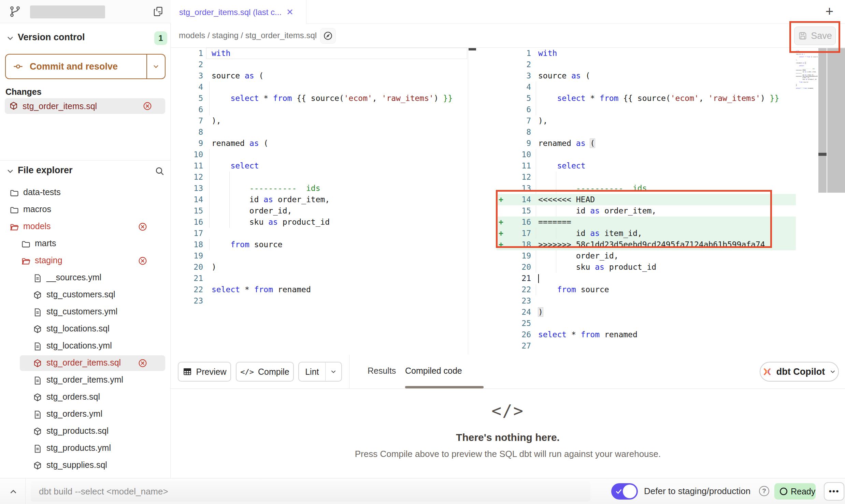 This screenshot has width=845, height=504. I want to click on lint-split-button: Lint, so click(320, 372).